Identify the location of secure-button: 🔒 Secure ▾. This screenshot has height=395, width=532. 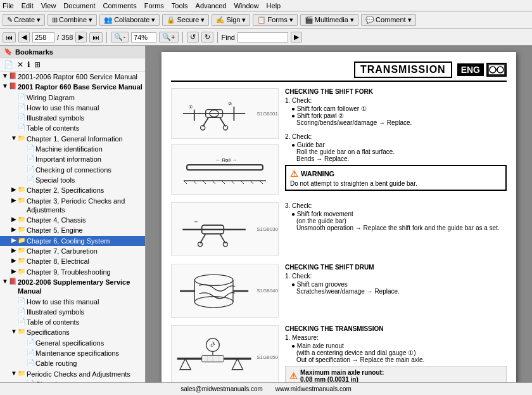
(186, 20).